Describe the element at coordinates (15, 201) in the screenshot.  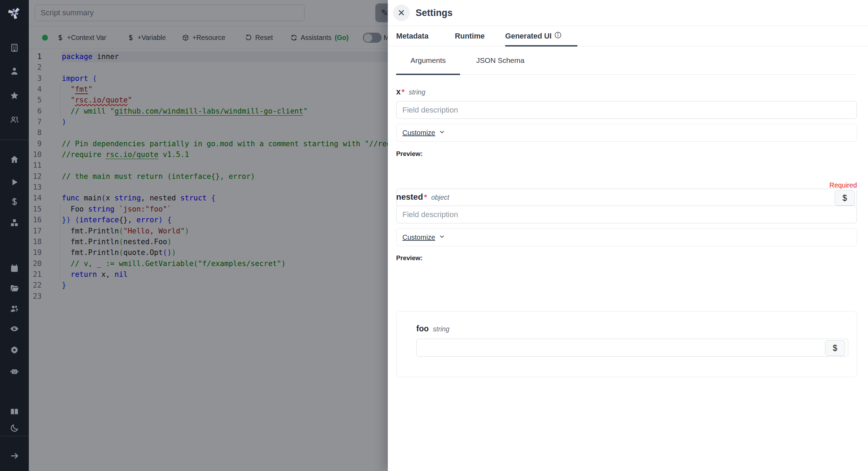
I see `dollar-icon` at that location.